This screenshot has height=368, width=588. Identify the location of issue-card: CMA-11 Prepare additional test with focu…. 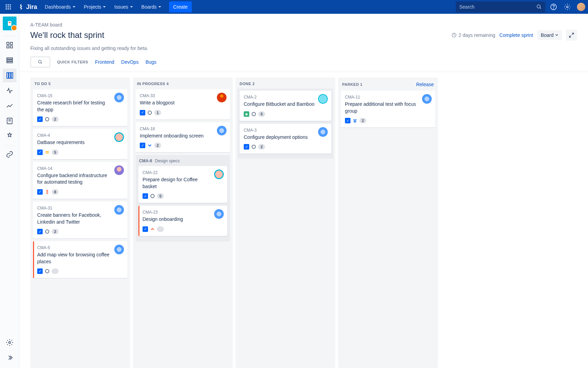
(388, 109).